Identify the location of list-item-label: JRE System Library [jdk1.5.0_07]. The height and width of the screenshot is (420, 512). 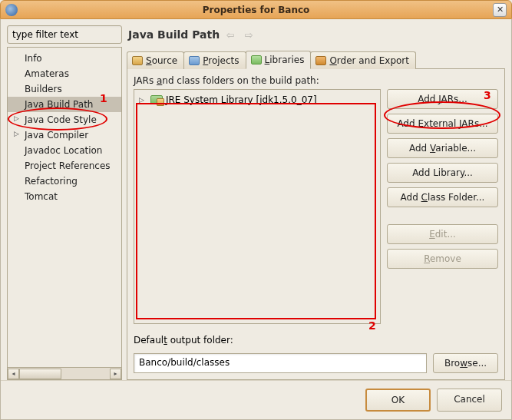
(241, 100).